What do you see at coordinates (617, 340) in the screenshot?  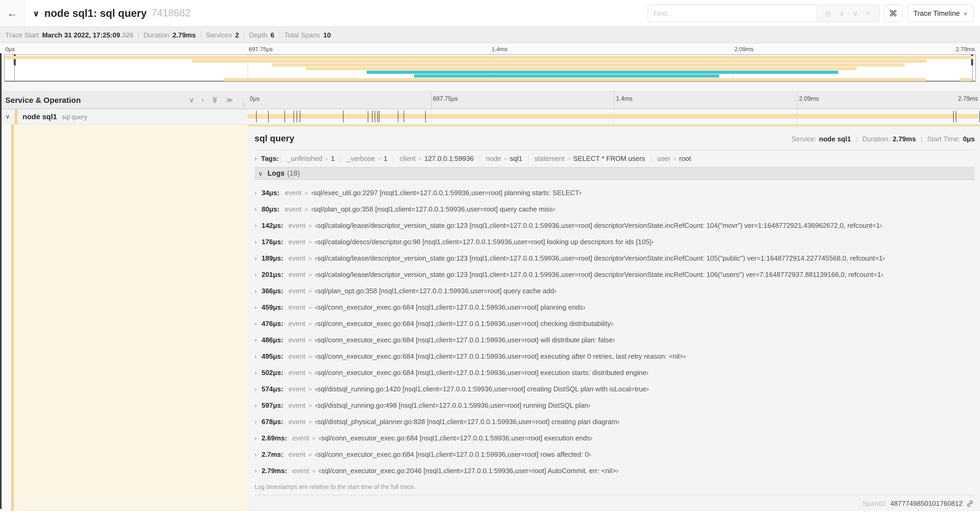 I see `log-entry-9: ›486μs:event=‹sql/conn_executor_exec.go:…` at bounding box center [617, 340].